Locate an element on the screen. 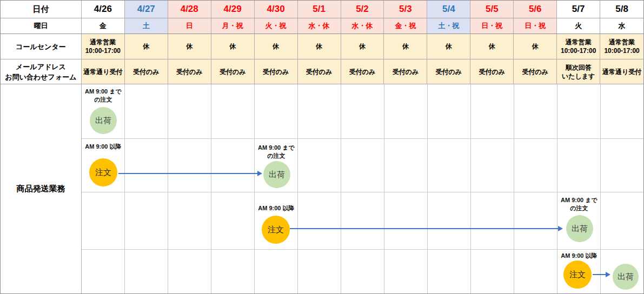 This screenshot has width=644, height=294. mail-cell-5-3: 受付のみ is located at coordinates (406, 72).